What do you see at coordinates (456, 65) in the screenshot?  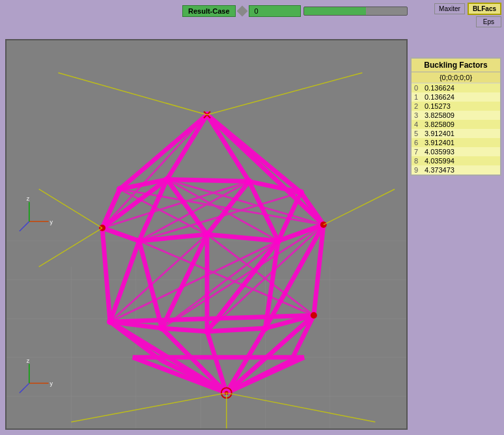 I see `buckling-title: Buckling Factors` at bounding box center [456, 65].